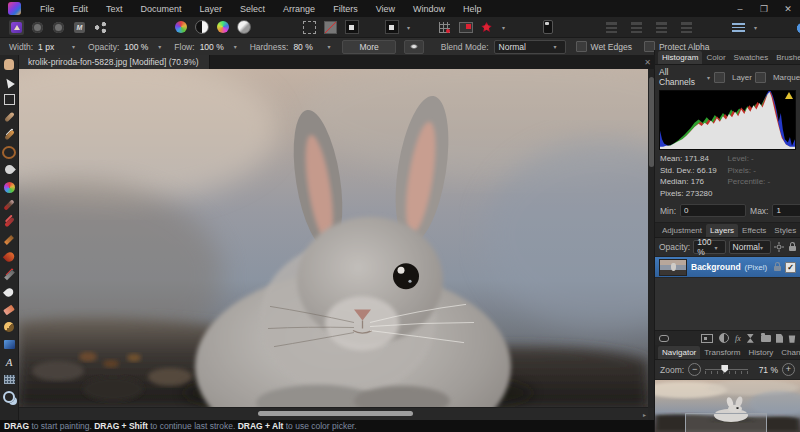  What do you see at coordinates (38, 28) in the screenshot?
I see `liquify-persona-button` at bounding box center [38, 28].